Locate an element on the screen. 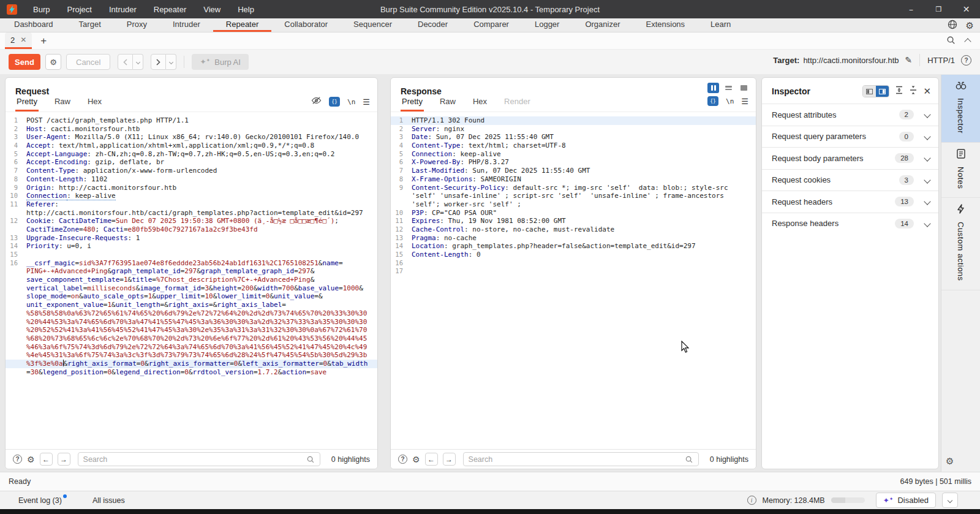  tab-proxy: Proxy is located at coordinates (137, 25).